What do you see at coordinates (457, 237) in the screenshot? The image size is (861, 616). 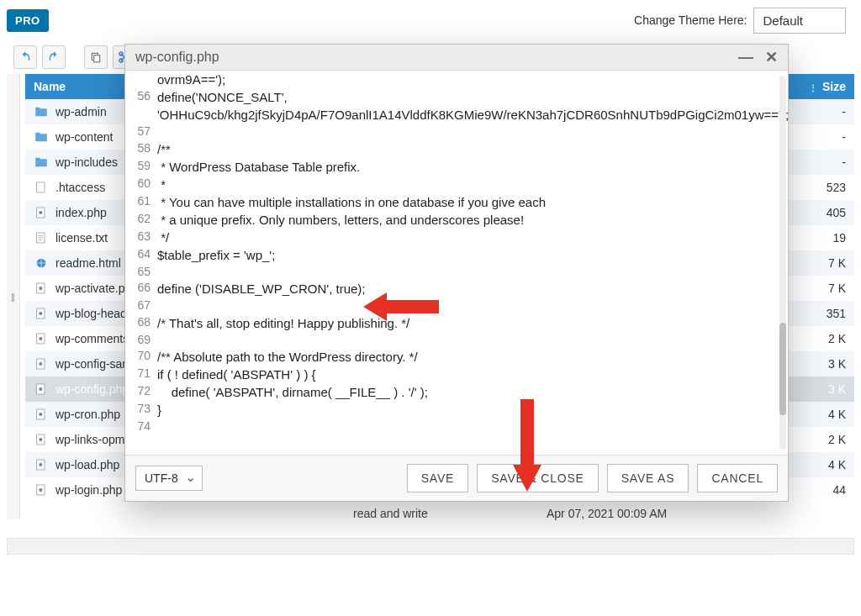 I see `code-line: 63 */` at bounding box center [457, 237].